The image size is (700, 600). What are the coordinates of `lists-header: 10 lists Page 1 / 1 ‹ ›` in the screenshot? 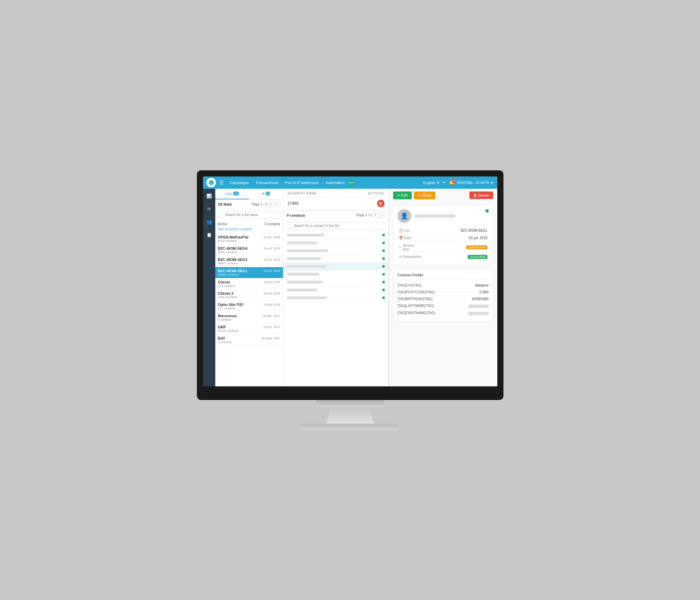 It's located at (249, 204).